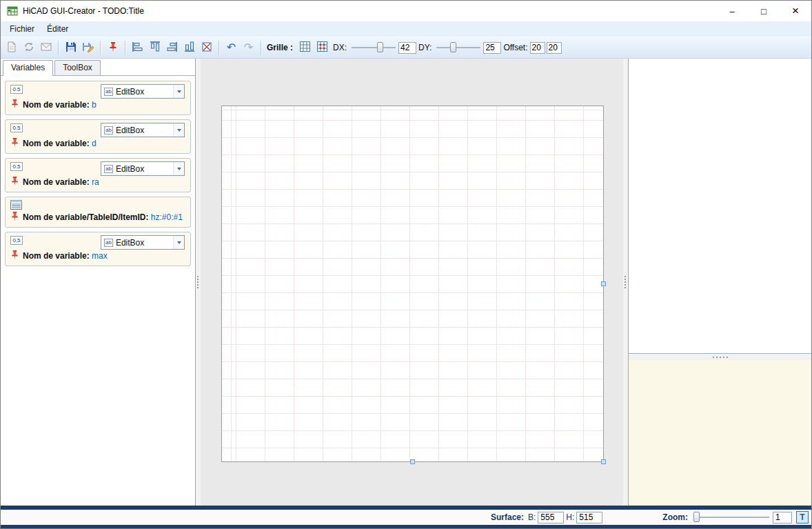 Image resolution: width=812 pixels, height=529 pixels. Describe the element at coordinates (570, 517) in the screenshot. I see `height-label: H:` at that location.